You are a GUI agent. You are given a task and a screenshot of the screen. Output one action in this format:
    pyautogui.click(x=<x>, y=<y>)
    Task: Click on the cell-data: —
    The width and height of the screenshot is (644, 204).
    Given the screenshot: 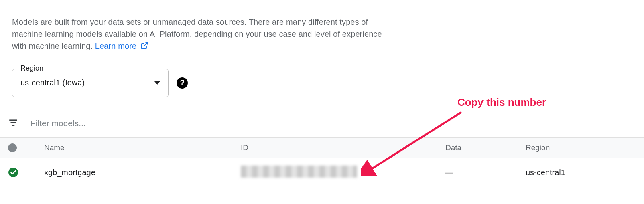 What is the action you would take?
    pyautogui.click(x=486, y=172)
    